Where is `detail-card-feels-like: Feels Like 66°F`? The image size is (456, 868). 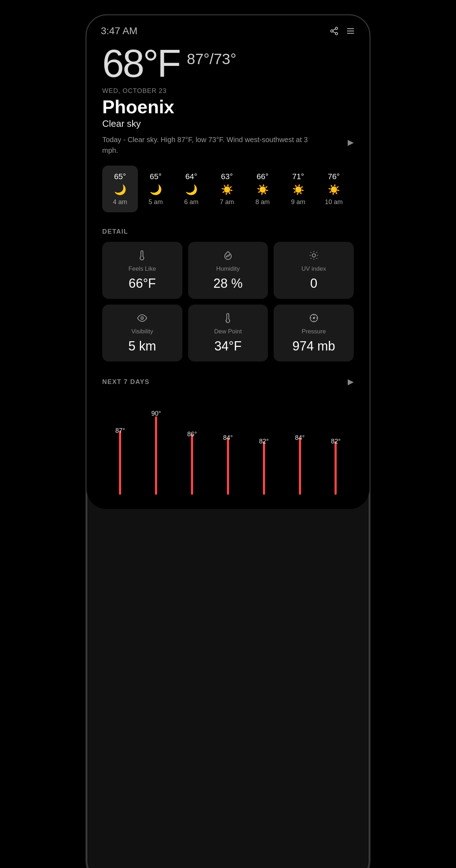 detail-card-feels-like: Feels Like 66°F is located at coordinates (142, 270).